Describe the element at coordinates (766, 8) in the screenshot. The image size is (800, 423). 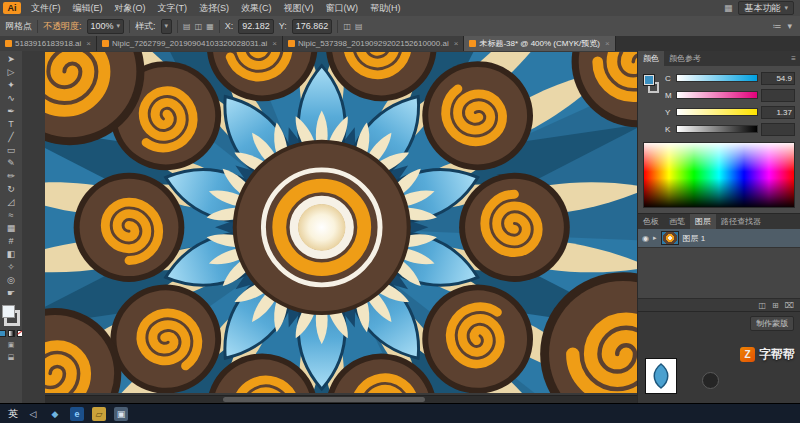
I see `workspace-switcher: 基本功能 ▾` at that location.